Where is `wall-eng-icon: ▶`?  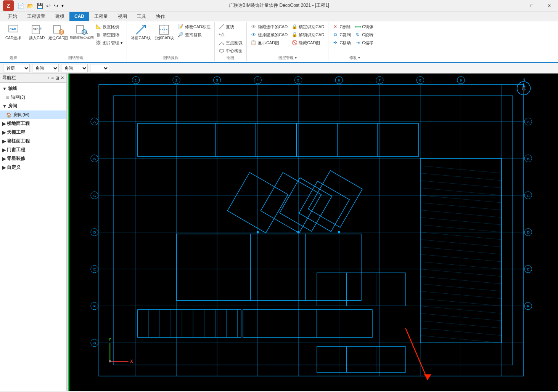
wall-eng-icon: ▶ is located at coordinates (4, 141).